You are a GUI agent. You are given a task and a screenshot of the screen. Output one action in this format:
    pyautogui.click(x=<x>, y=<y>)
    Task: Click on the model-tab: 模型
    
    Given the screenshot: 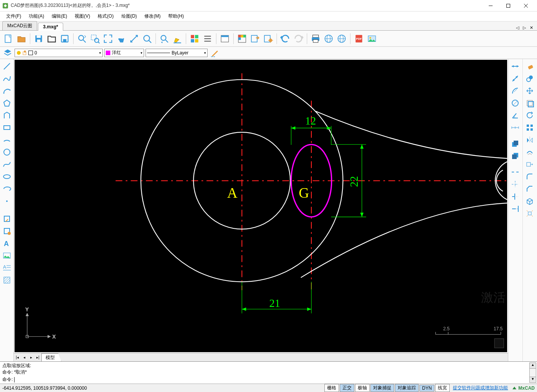 What is the action you would take?
    pyautogui.click(x=51, y=358)
    